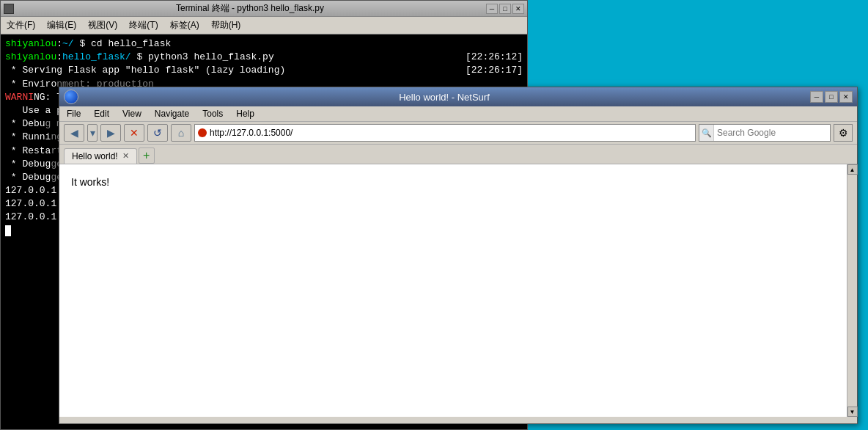 Image resolution: width=868 pixels, height=430 pixels. I want to click on terminal-titlebar-buttons: ─ □ ✕, so click(505, 9).